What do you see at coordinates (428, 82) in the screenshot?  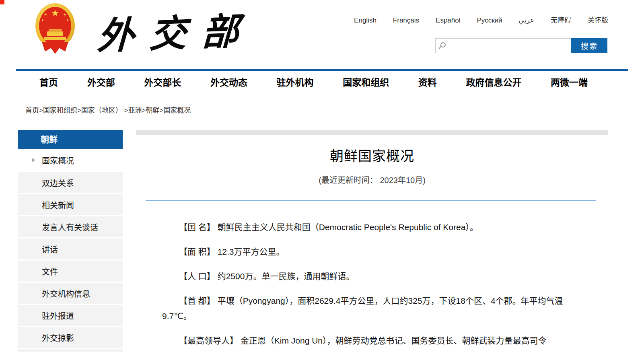 I see `nav-item: 资料` at bounding box center [428, 82].